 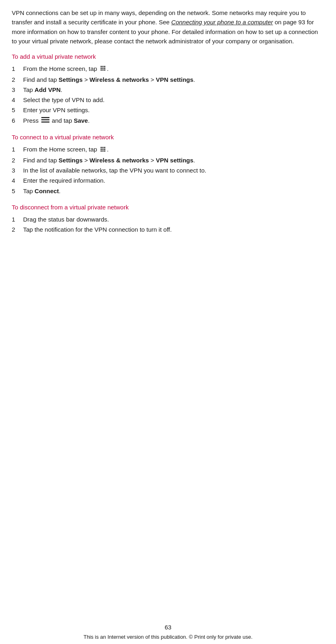 I want to click on page-footer: 63 This is an Internet version of this p…, so click(x=168, y=631).